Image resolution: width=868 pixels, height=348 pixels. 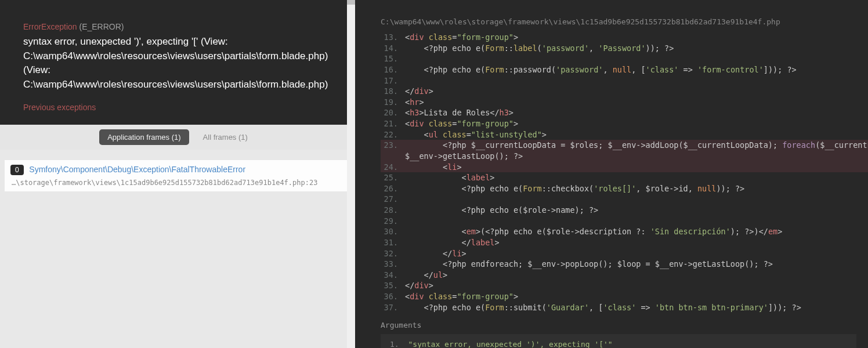 What do you see at coordinates (624, 242) in the screenshot?
I see `code-line: 31. </label>` at bounding box center [624, 242].